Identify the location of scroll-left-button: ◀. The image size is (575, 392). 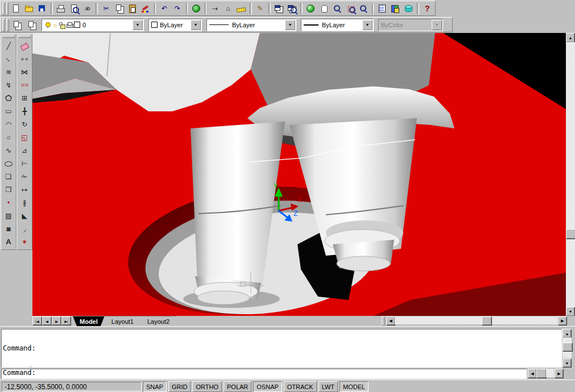
(532, 374).